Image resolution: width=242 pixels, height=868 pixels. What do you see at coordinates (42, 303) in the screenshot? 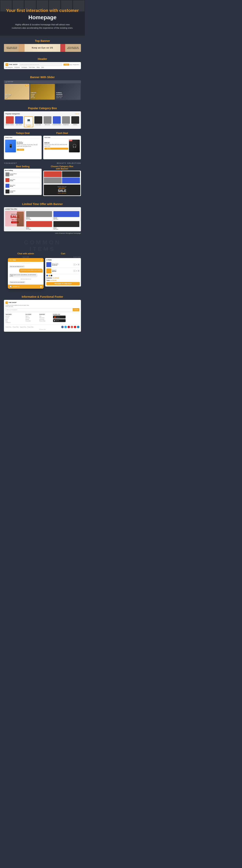
I see `footer-logo: T THE SHOP` at bounding box center [42, 303].